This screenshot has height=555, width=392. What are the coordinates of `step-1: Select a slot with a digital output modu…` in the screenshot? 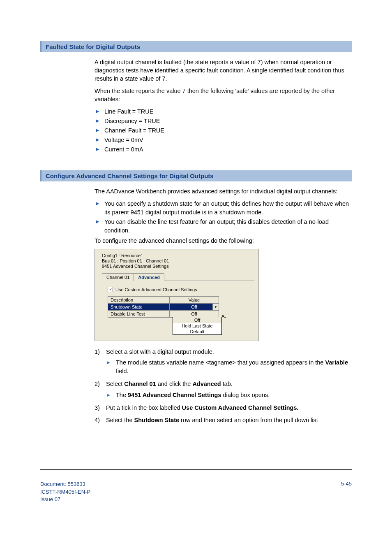 It's located at (223, 362).